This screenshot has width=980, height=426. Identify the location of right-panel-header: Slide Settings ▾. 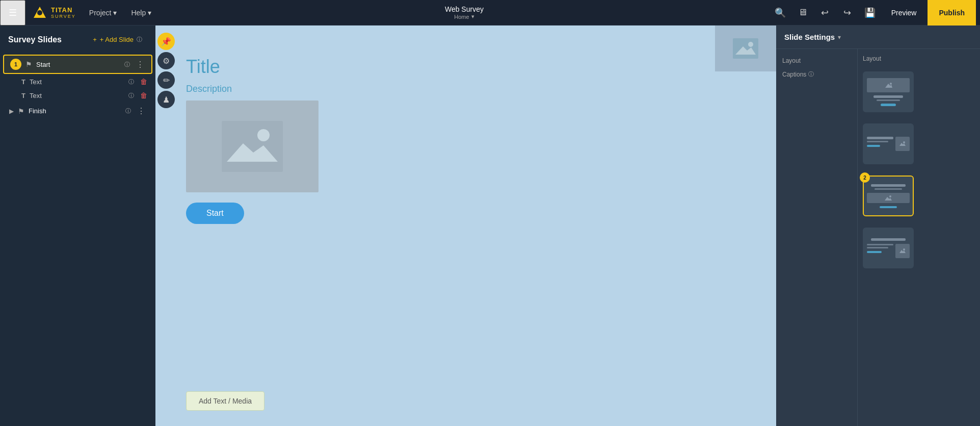
(878, 37).